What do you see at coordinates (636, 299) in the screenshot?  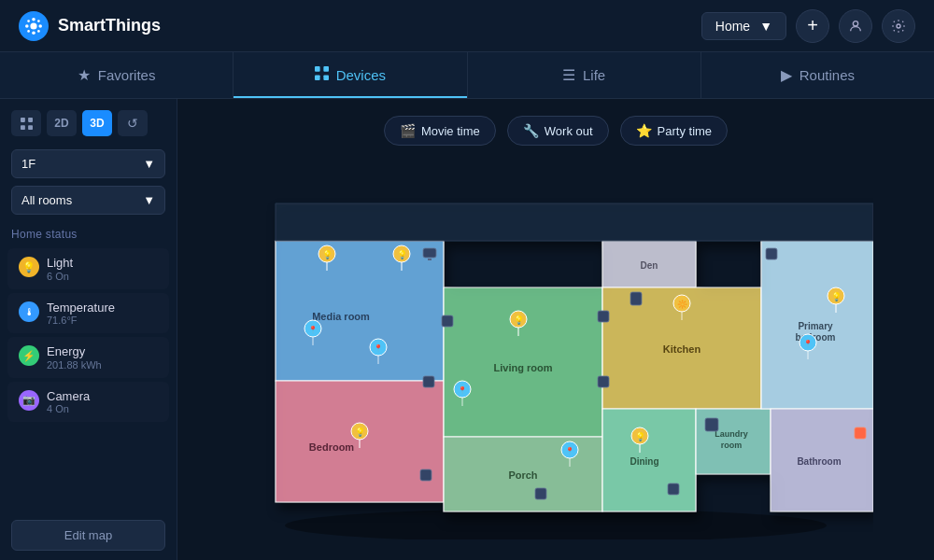 I see `device-kitchen-panel` at bounding box center [636, 299].